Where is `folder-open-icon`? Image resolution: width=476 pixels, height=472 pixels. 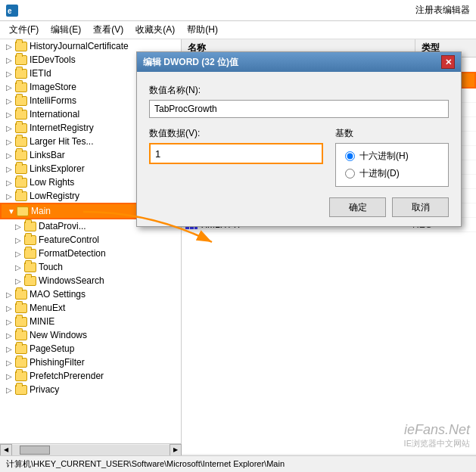
folder-open-icon is located at coordinates (23, 212).